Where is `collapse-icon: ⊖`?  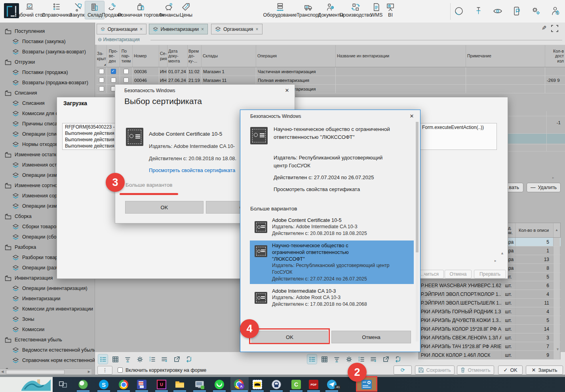
collapse-icon: ⊖ is located at coordinates (100, 40).